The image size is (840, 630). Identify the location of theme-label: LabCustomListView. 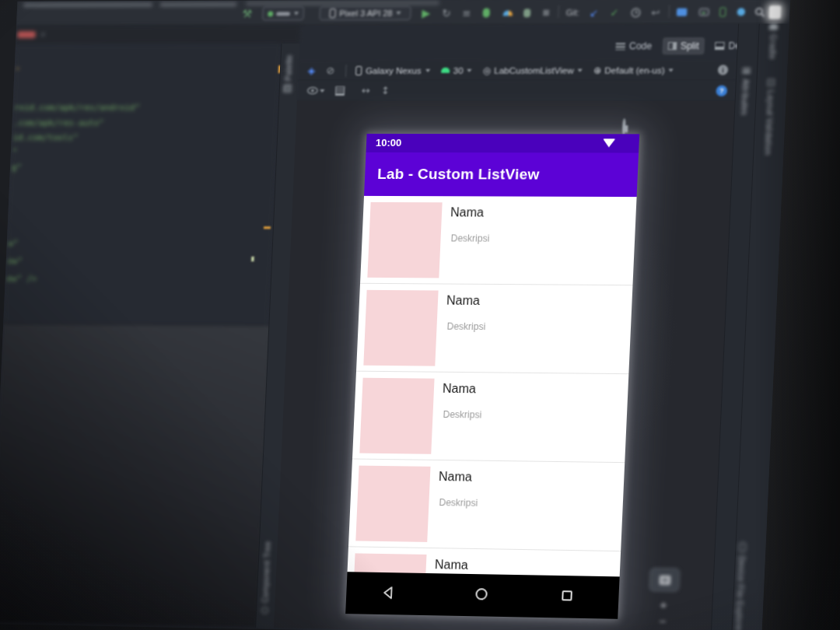
(534, 70).